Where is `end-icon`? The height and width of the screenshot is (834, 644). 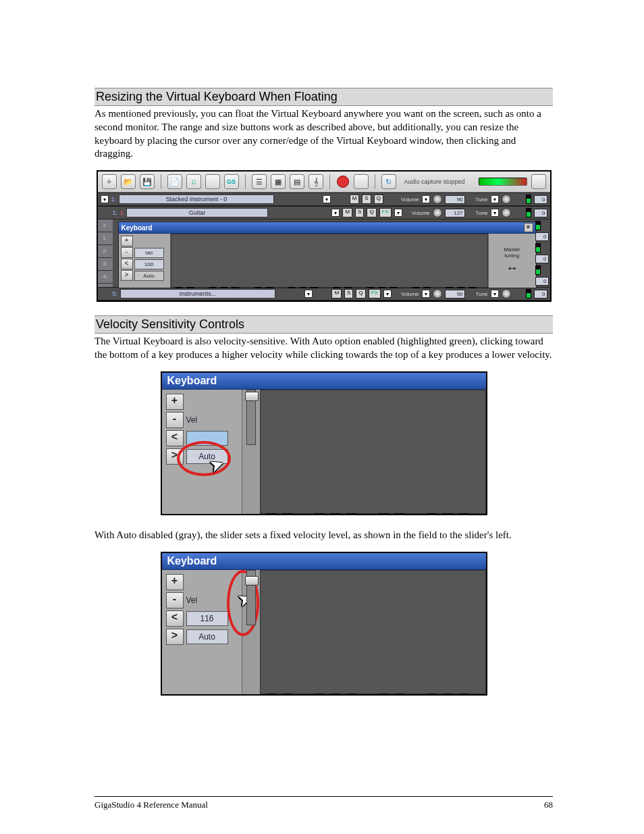
end-icon is located at coordinates (539, 182).